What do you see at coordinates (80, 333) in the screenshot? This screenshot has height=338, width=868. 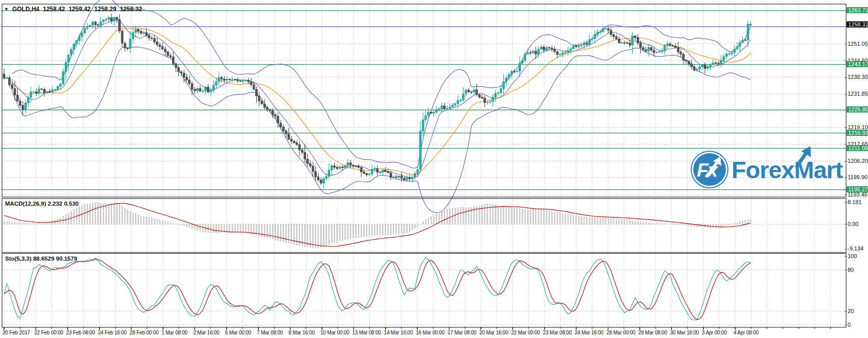 I see `time-tick-label: 23 Feb 08:00` at bounding box center [80, 333].